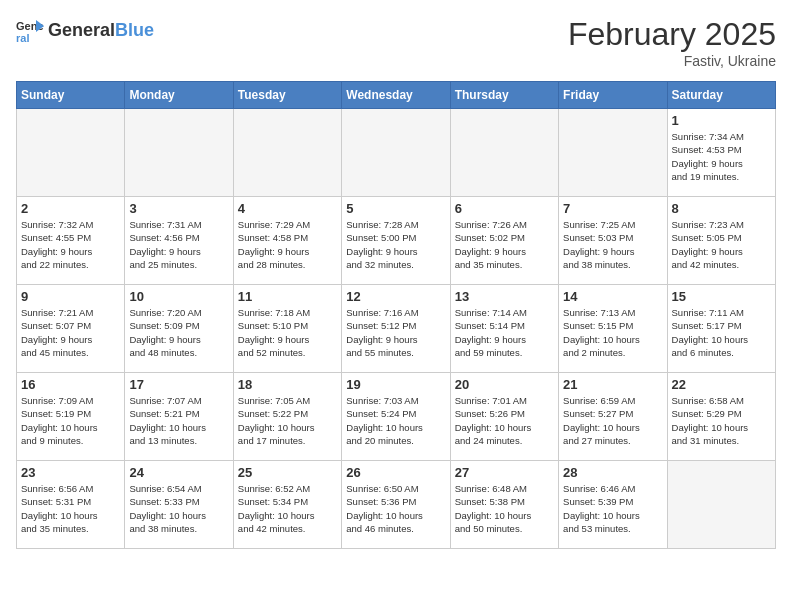 The height and width of the screenshot is (612, 792). I want to click on day-info: Sunrise: 7:18 AM Sunset: 5:10 PM Dayligh…, so click(288, 332).